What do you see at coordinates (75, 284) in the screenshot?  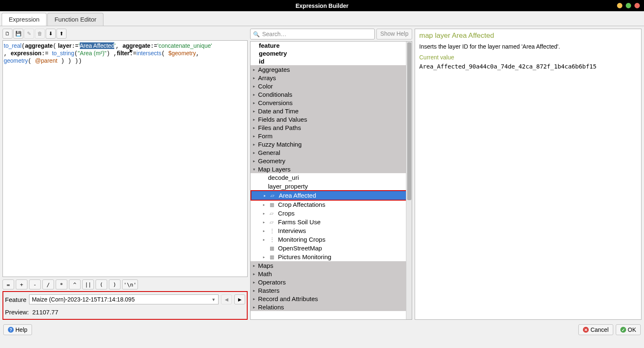 I see `operator-button: ^` at bounding box center [75, 284].